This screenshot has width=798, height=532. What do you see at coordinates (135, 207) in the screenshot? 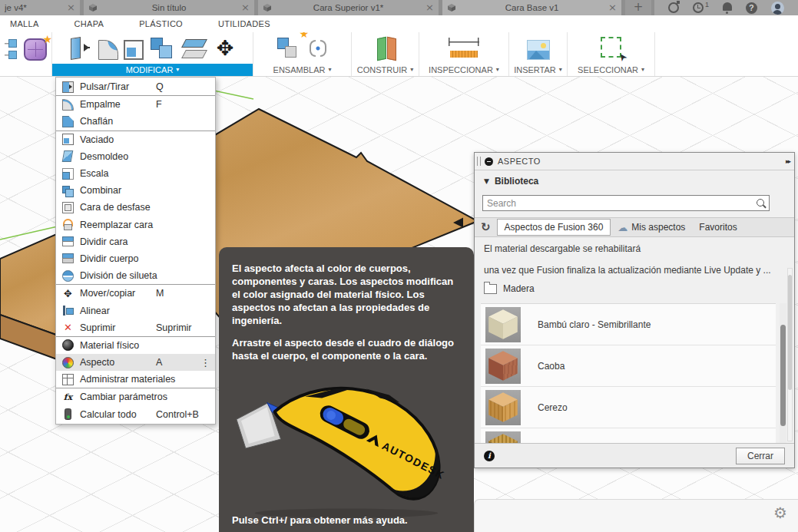
I see `menu-item-cara-de-desfase: Cara de desfase` at bounding box center [135, 207].